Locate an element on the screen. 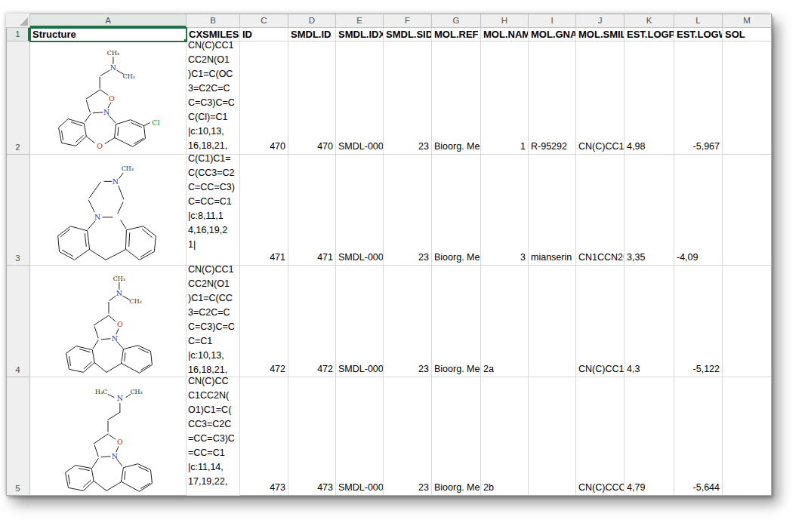 This screenshot has width=808, height=532. cell-I5 is located at coordinates (553, 436).